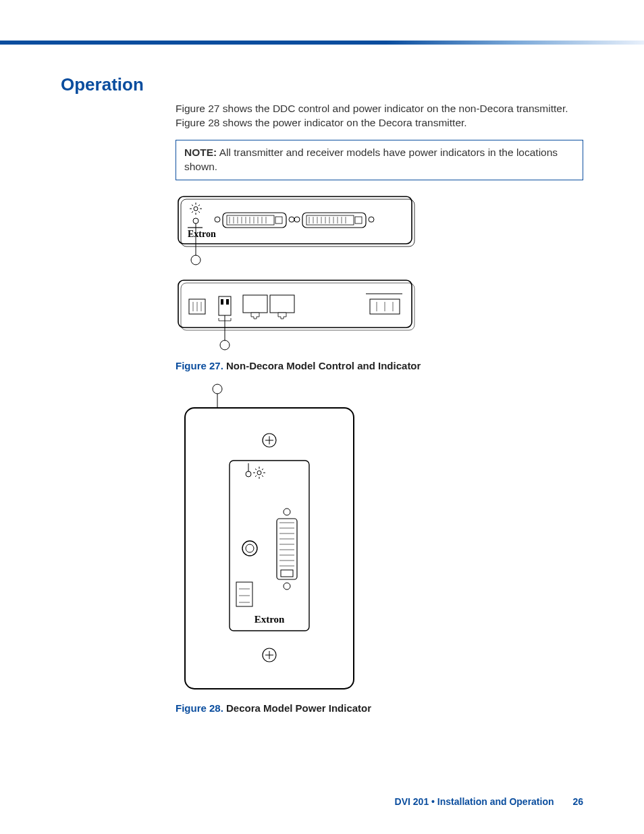 The height and width of the screenshot is (834, 644). What do you see at coordinates (379, 116) in the screenshot?
I see `intro-paragraph: Figure 27 shows the DDC control and powe…` at bounding box center [379, 116].